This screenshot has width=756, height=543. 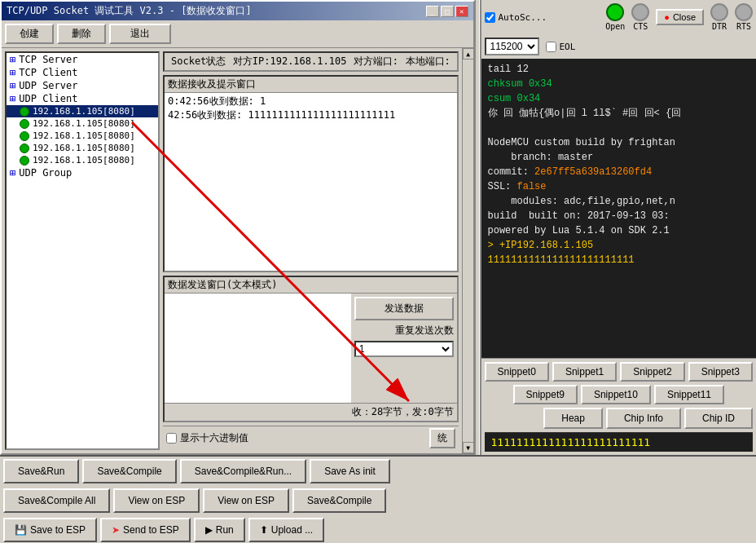 I want to click on t-line-8: commit: 2e67ff5a639a13260fd4, so click(x=619, y=172).